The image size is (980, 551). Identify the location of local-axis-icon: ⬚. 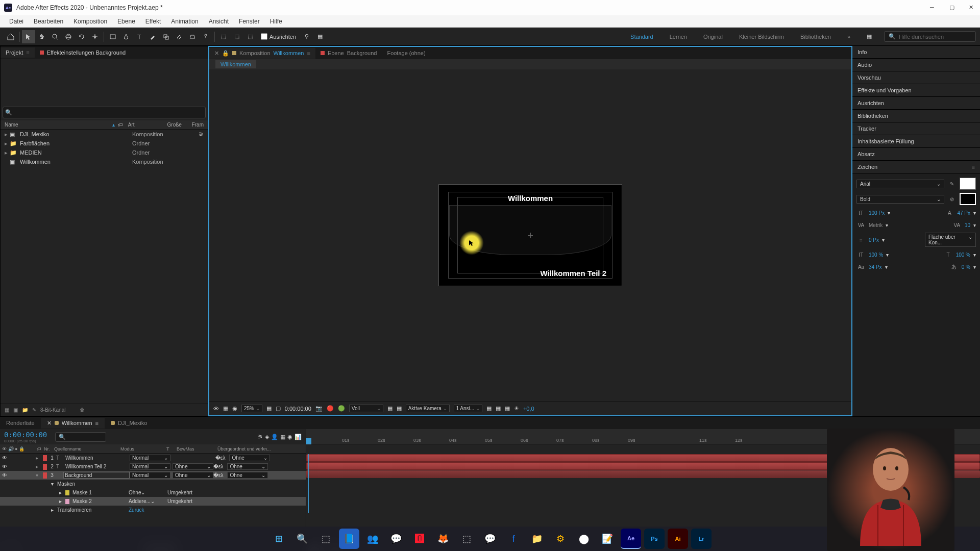
(224, 37).